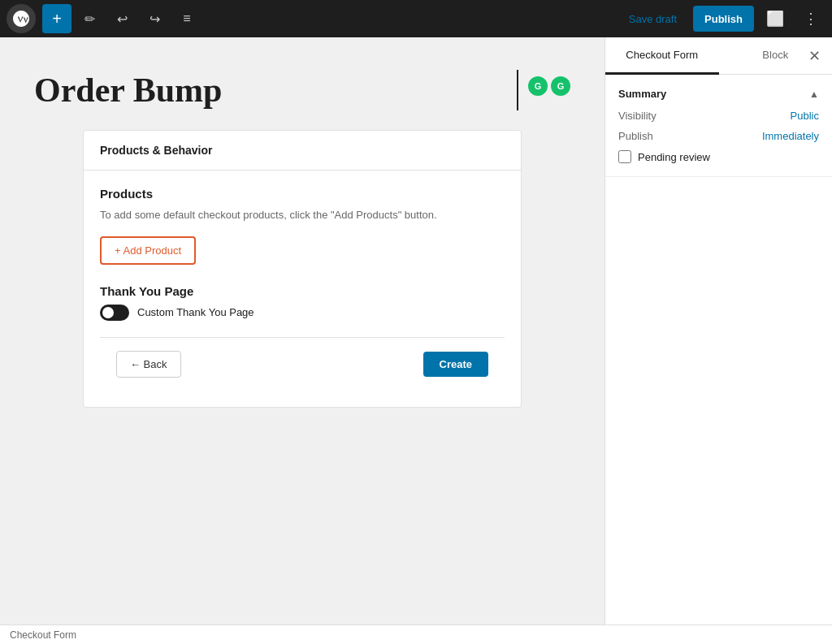  What do you see at coordinates (302, 226) in the screenshot?
I see `products-section: Products To add some default checkout pr…` at bounding box center [302, 226].